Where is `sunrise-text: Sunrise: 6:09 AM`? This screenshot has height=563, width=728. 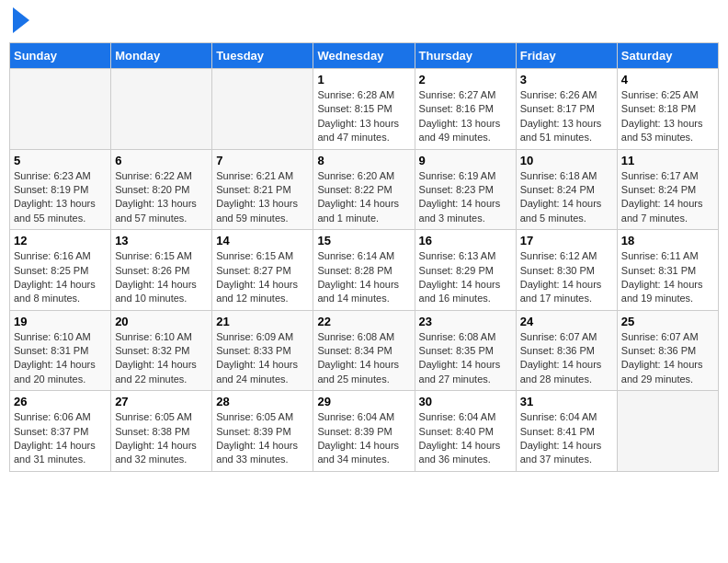
sunrise-text: Sunrise: 6:09 AM is located at coordinates (255, 337).